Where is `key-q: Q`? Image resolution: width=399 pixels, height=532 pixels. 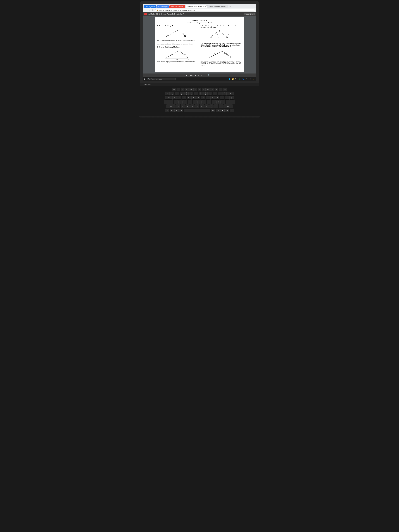 key-q: Q is located at coordinates (175, 98).